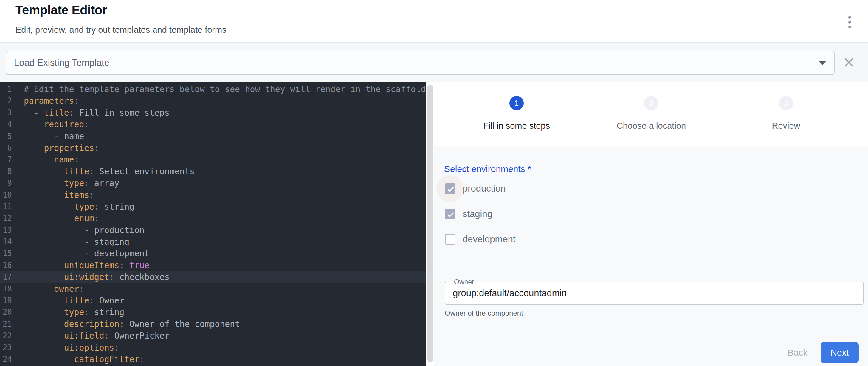 The image size is (868, 366). What do you see at coordinates (450, 189) in the screenshot?
I see `checkbox-box` at bounding box center [450, 189].